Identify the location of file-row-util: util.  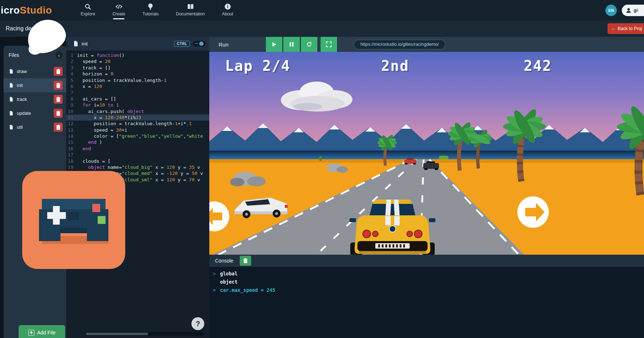
(35, 127).